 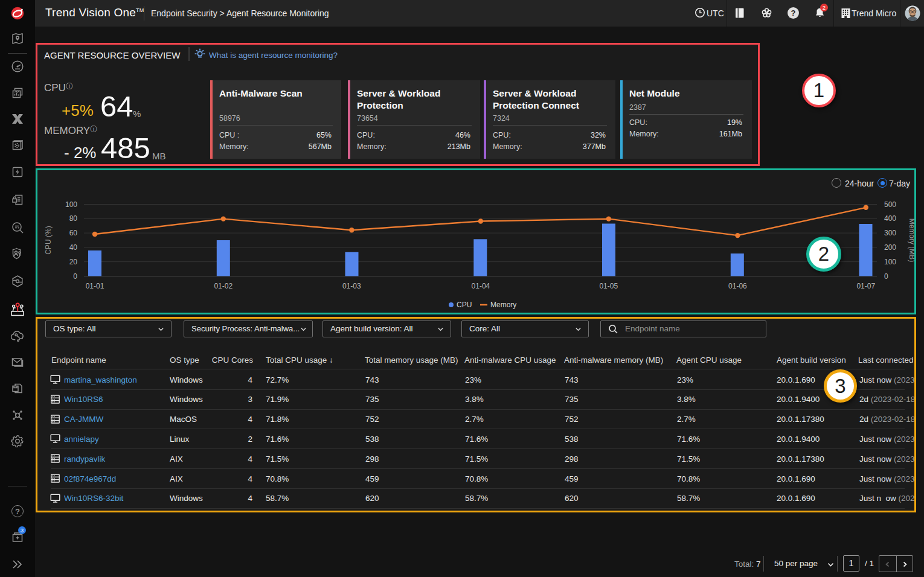 I want to click on svg-text: 01-04, so click(x=481, y=286).